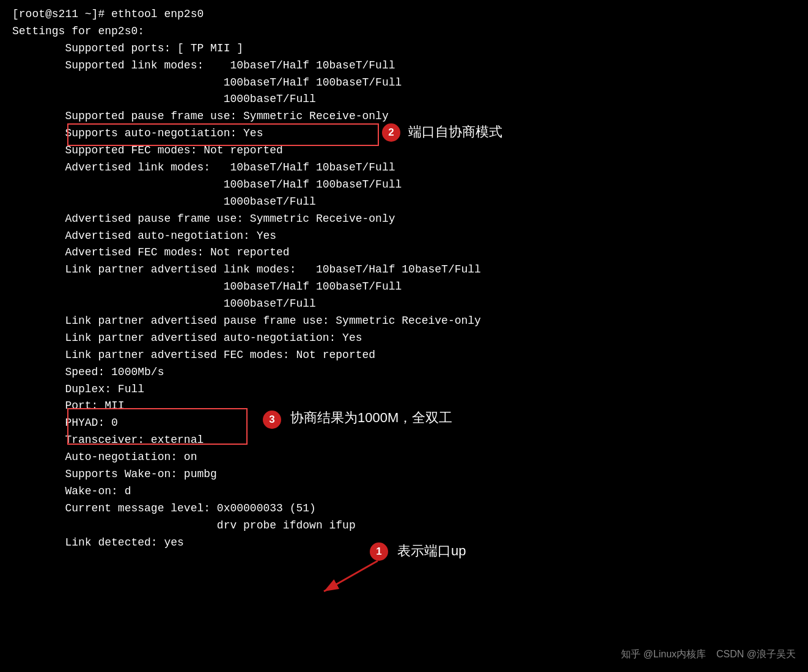 Image resolution: width=808 pixels, height=672 pixels. I want to click on terminal-line-3: Supported link modes: 10baseT/Half 10bas…, so click(404, 66).